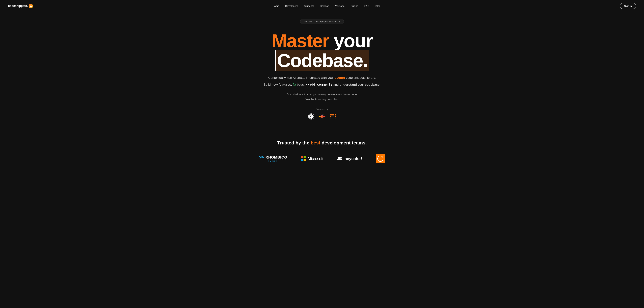  What do you see at coordinates (367, 6) in the screenshot?
I see `nav-item-faq: FAQ` at bounding box center [367, 6].